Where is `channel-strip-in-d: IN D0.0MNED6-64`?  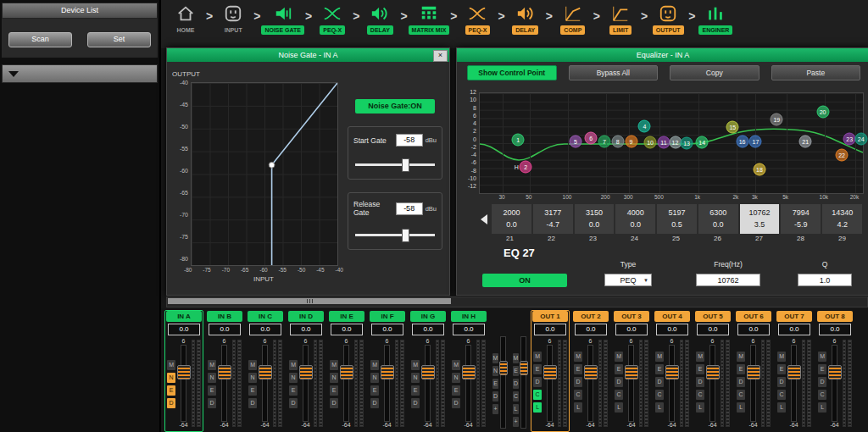
channel-strip-in-d: IN D0.0MNED6-64 is located at coordinates (306, 371).